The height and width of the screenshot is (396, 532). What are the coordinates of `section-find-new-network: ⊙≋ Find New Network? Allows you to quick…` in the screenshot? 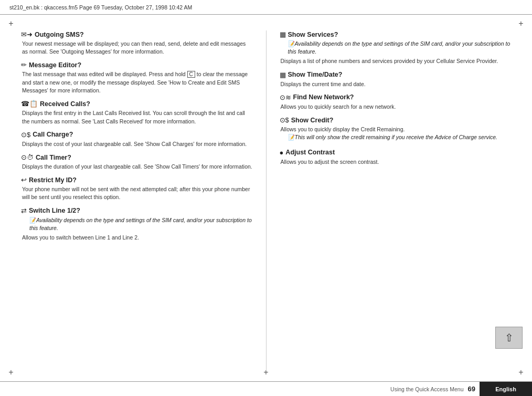 It's located at (396, 102).